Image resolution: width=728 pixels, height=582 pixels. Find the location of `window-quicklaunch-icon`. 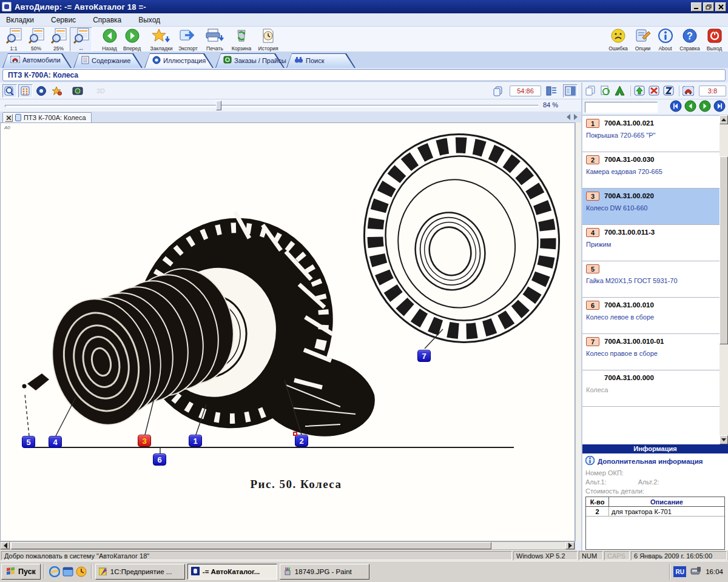

window-quicklaunch-icon is located at coordinates (68, 572).